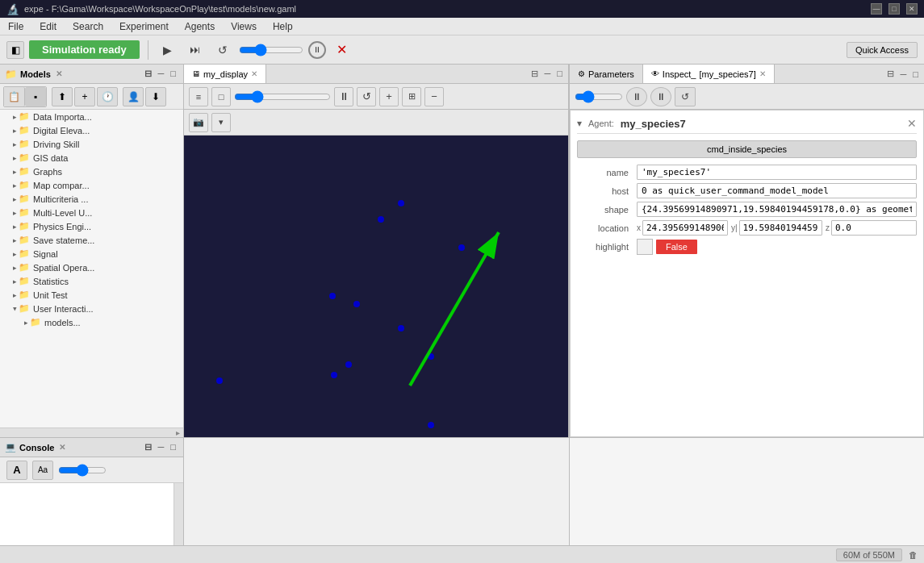 This screenshot has height=563, width=924. What do you see at coordinates (92, 116) in the screenshot?
I see `tree-item-data-importa: ▸📁Data Importa...` at bounding box center [92, 116].